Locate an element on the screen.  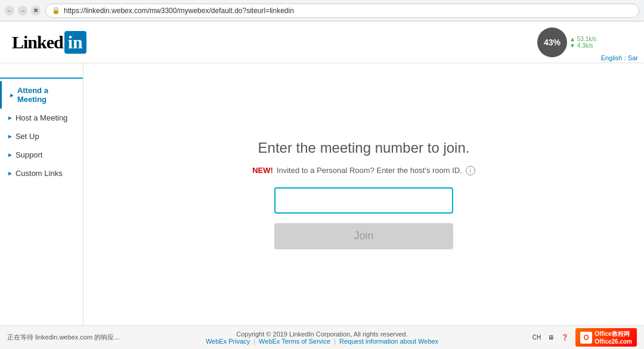
sidebar-item-setup: ► Set Up is located at coordinates (42, 136).